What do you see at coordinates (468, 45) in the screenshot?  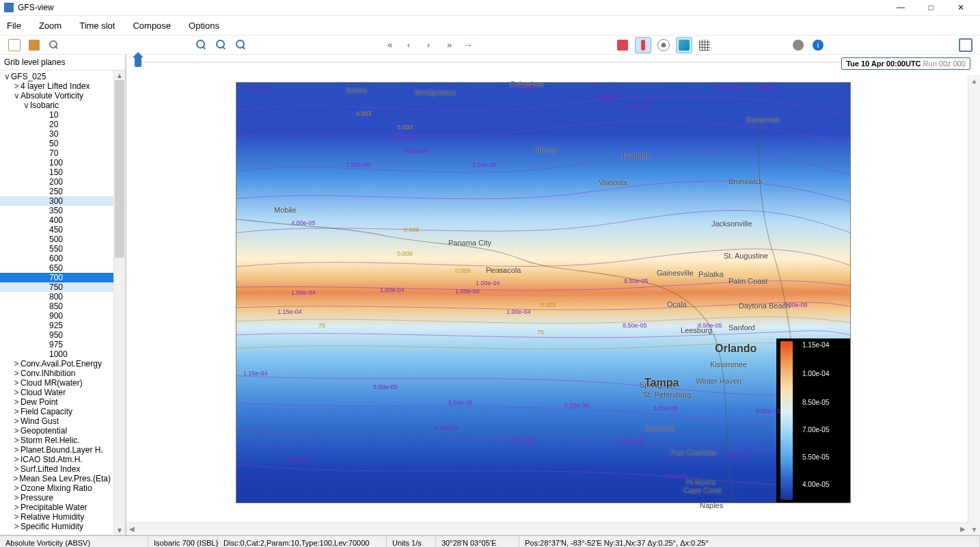 I see `time-play-button: →` at bounding box center [468, 45].